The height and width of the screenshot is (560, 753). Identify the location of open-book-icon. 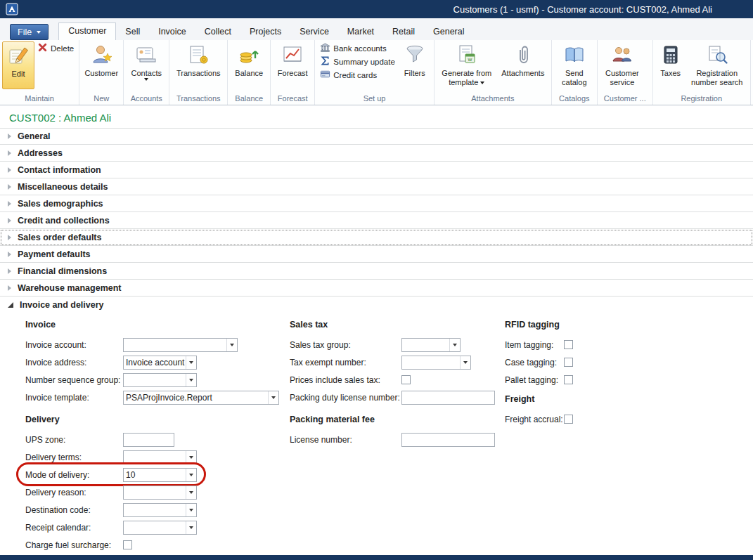
(574, 56).